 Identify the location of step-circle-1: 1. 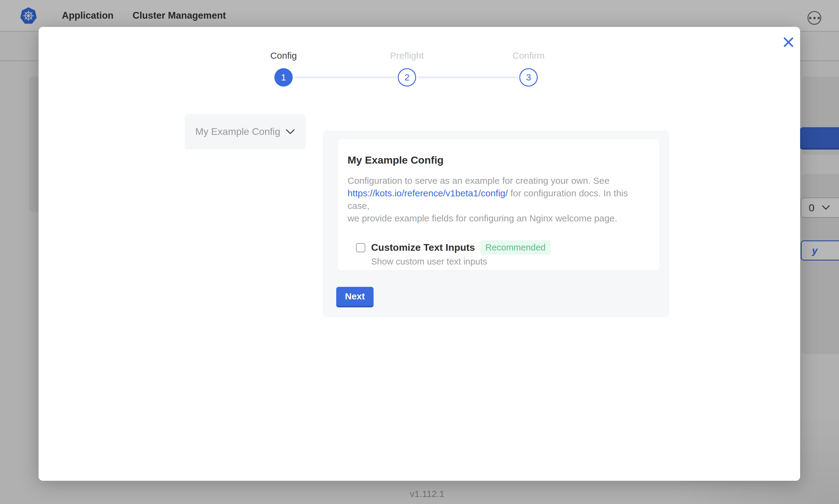
(284, 77).